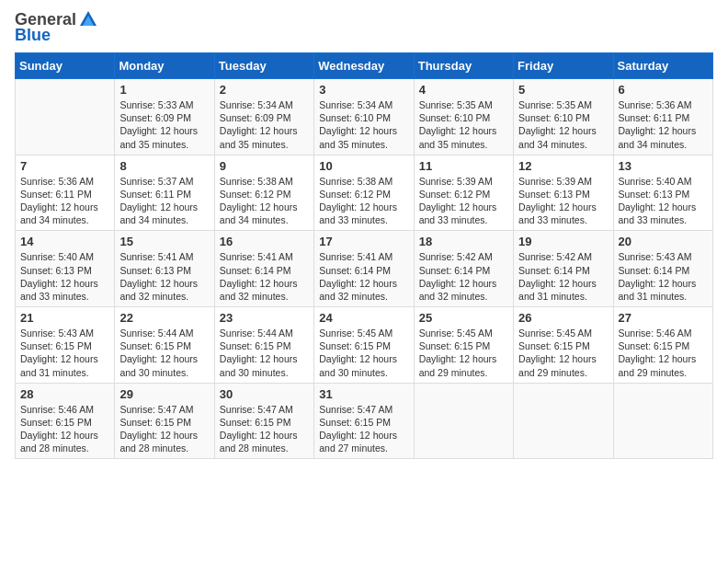  Describe the element at coordinates (264, 269) in the screenshot. I see `calendar-day-cell: 16Sunrise: 5:41 AMSunset: 6:14 PMDayligh…` at that location.